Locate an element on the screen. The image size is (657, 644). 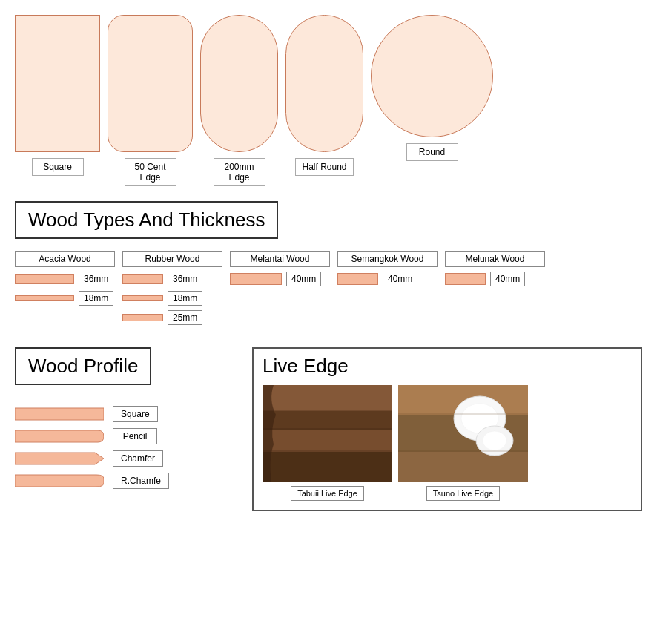
wood-col-semangkok: Semangkok Wood 40mm is located at coordinates (392, 269).